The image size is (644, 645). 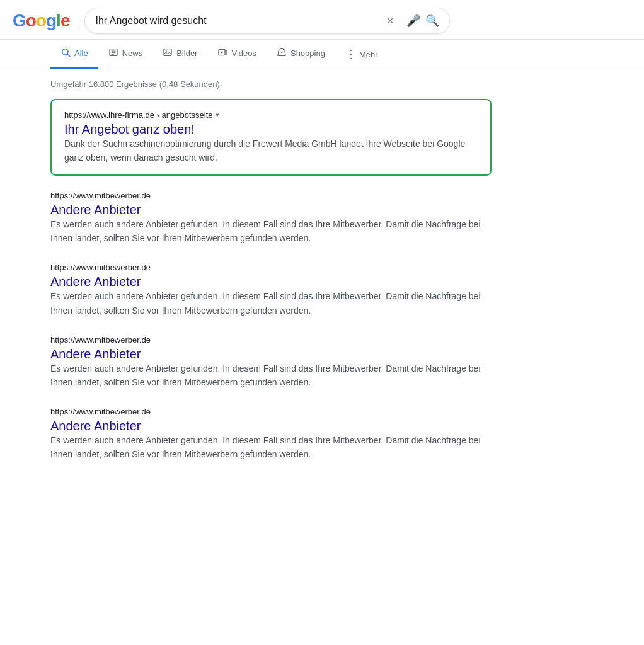 I want to click on result-url-2: https://www.mitbewerber.de, so click(x=271, y=267).